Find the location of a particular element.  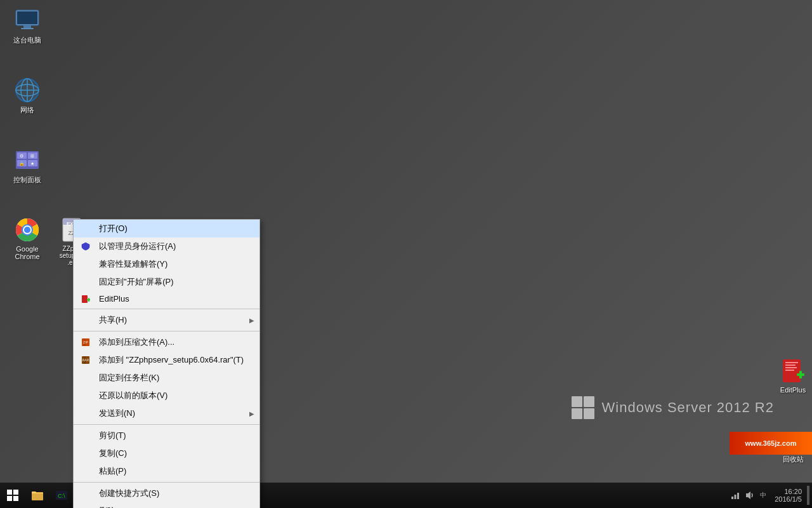

menu-item-cut-label: 剪切(T) is located at coordinates (113, 436).